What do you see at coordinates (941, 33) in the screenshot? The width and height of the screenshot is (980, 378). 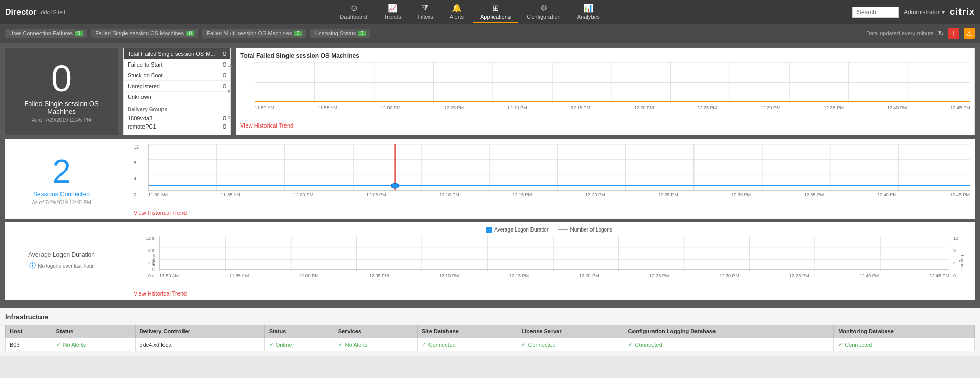 I see `refresh-icon: ↻` at bounding box center [941, 33].